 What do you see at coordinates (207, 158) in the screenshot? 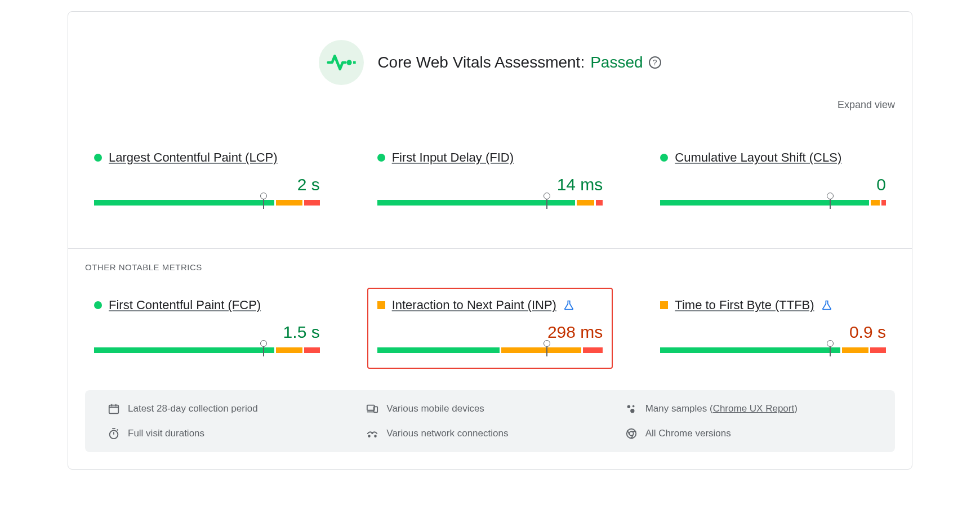
I see `metric-header: Largest Contentful Paint (LCP)` at bounding box center [207, 158].